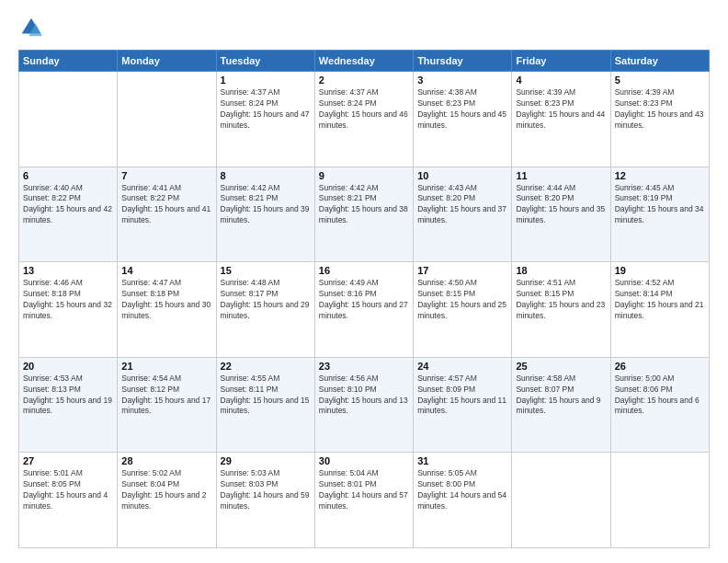 The height and width of the screenshot is (563, 728). What do you see at coordinates (265, 500) in the screenshot?
I see `calendar-cell: 29Sunrise: 5:03 AM Sunset: 8:03 PM Dayli…` at bounding box center [265, 500].